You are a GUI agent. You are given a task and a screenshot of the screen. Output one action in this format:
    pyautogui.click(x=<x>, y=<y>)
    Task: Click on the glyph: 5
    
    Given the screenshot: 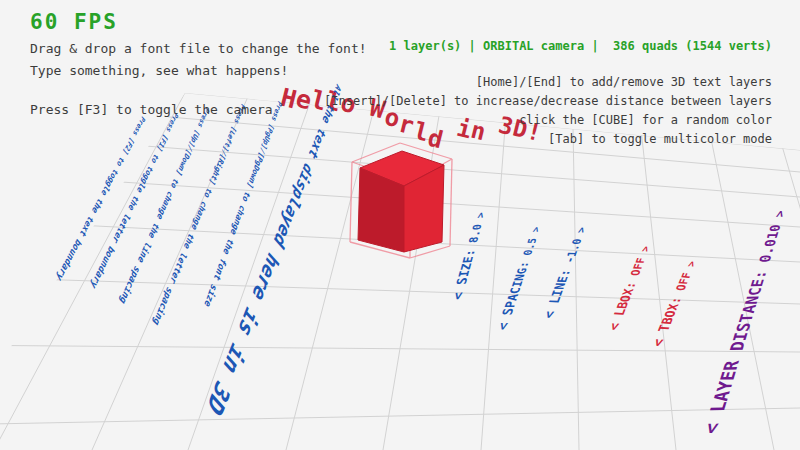 What is the action you would take?
    pyautogui.click(x=532, y=241)
    